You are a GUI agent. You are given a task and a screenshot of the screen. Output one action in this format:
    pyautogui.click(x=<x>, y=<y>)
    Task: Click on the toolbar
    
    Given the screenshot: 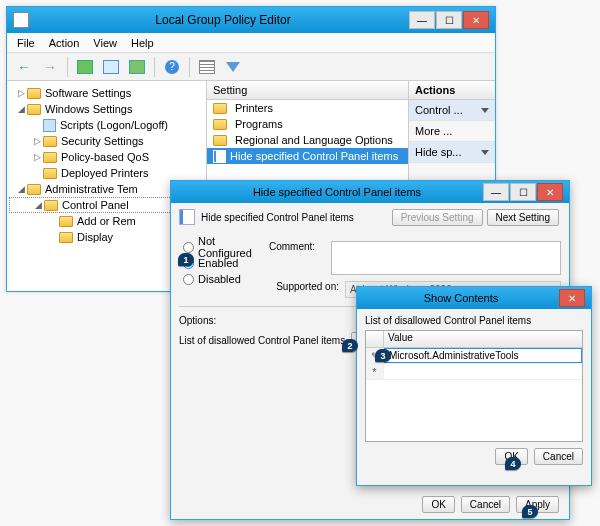 What is the action you would take?
    pyautogui.click(x=251, y=67)
    